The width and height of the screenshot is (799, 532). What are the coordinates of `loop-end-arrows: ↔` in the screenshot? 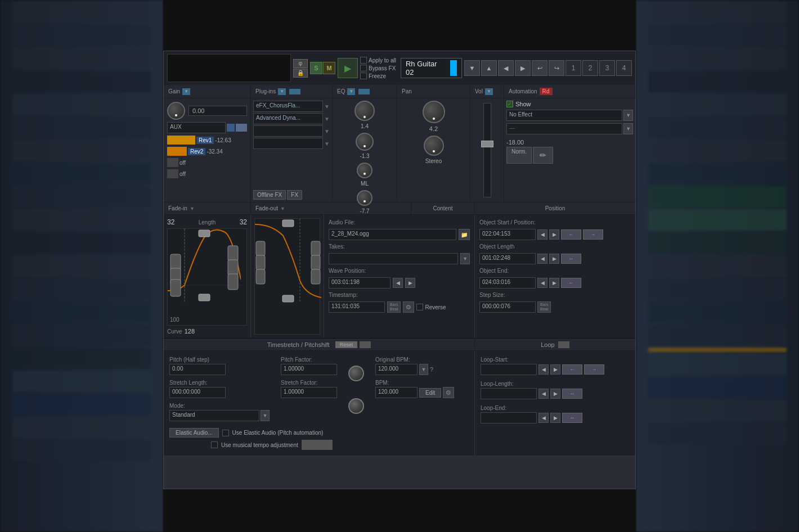 It's located at (572, 418).